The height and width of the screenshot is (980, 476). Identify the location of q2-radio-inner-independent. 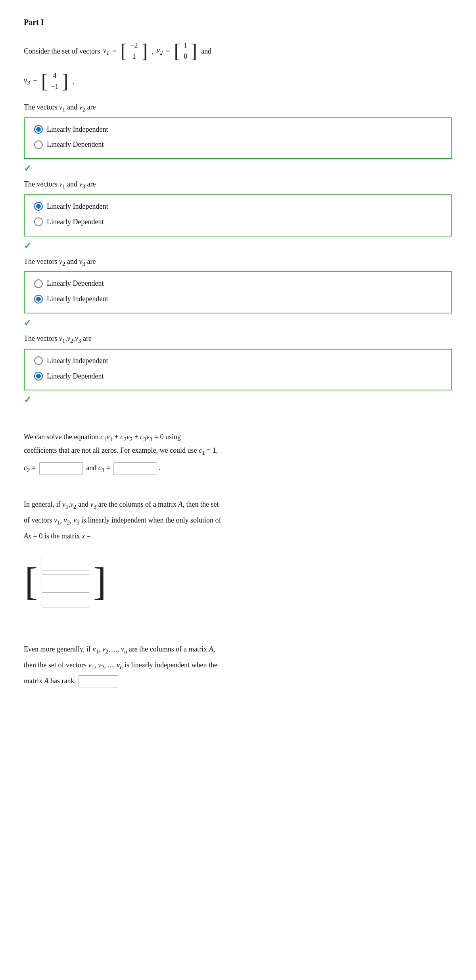
(38, 206).